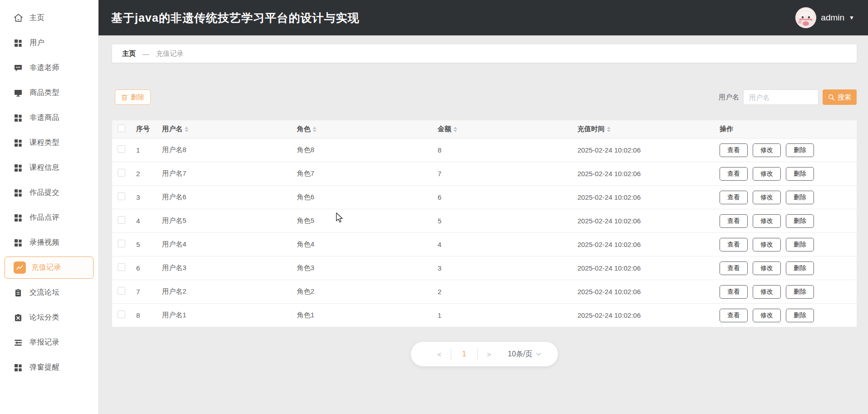  What do you see at coordinates (489, 354) in the screenshot?
I see `next-page-button: >` at bounding box center [489, 354].